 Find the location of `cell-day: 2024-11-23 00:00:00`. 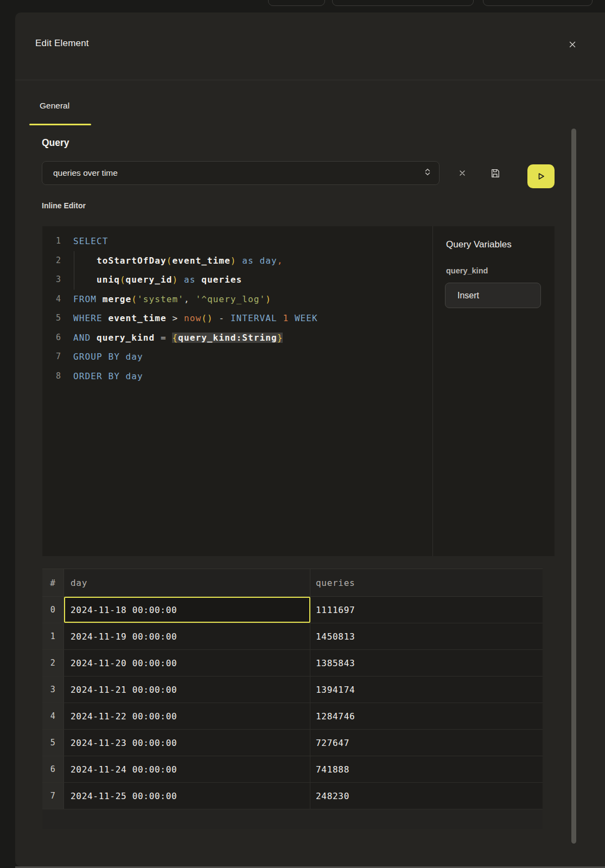

cell-day: 2024-11-23 00:00:00 is located at coordinates (187, 743).